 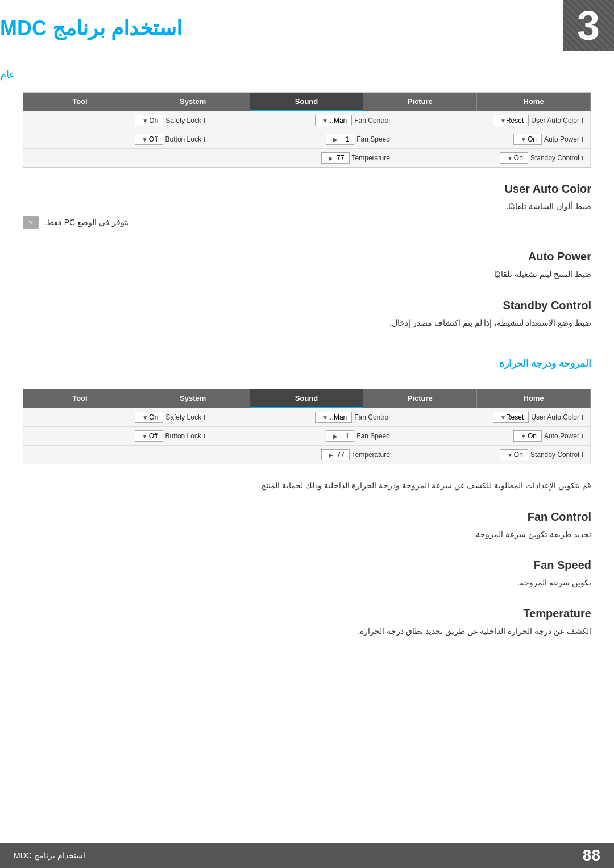 What do you see at coordinates (307, 583) in the screenshot?
I see `fan-speed-text: تكوين سرعة المروحة.` at bounding box center [307, 583].